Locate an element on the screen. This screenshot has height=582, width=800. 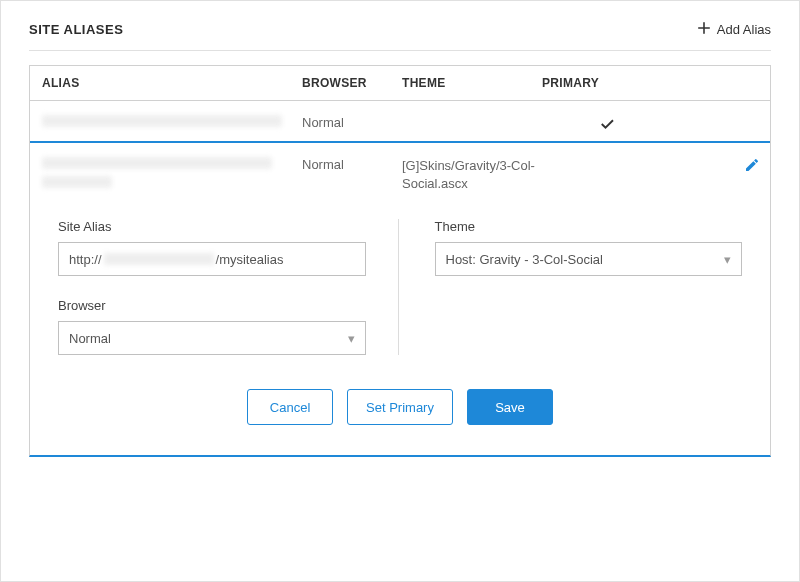
col-browser: BROWSER is located at coordinates (352, 83).